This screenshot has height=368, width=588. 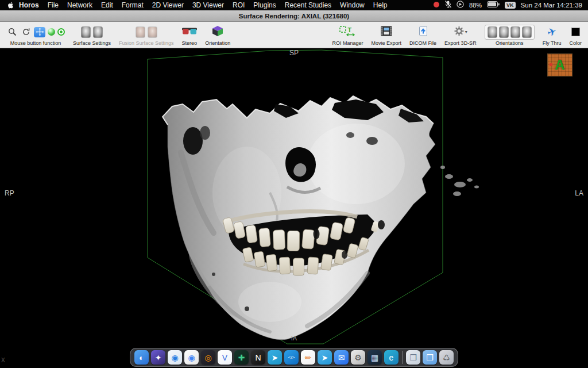 What do you see at coordinates (325, 358) in the screenshot?
I see `telegram-icon: ➤` at bounding box center [325, 358].